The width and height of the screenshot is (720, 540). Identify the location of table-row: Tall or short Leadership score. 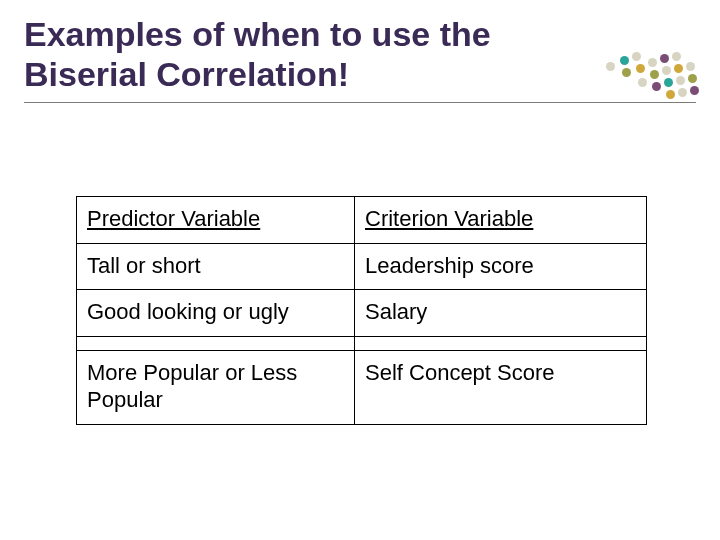
(362, 266).